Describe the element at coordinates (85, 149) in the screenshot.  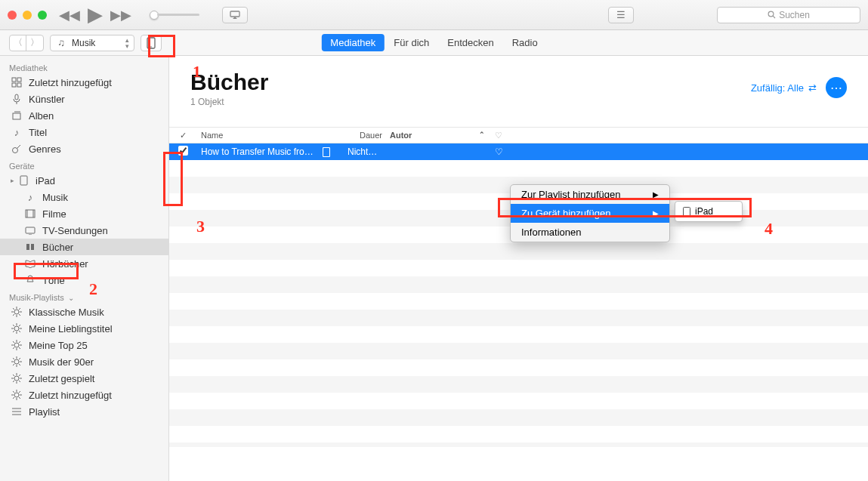
I see `sidebar-item-genres: Genres` at that location.